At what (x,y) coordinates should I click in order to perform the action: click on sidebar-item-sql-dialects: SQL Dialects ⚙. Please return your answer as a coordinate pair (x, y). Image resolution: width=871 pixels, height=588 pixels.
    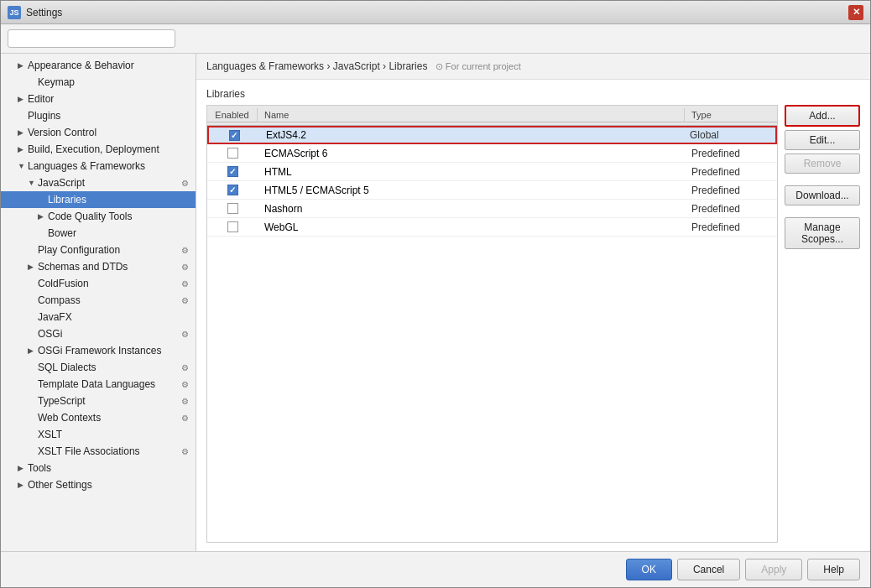
    Looking at the image, I should click on (98, 367).